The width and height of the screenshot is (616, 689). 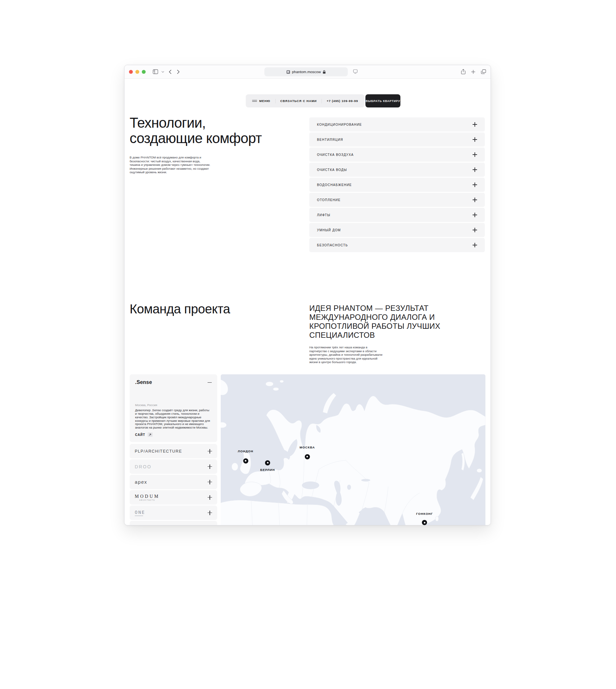 I want to click on city-label-hongkong: ГОНКОНГ, so click(x=424, y=514).